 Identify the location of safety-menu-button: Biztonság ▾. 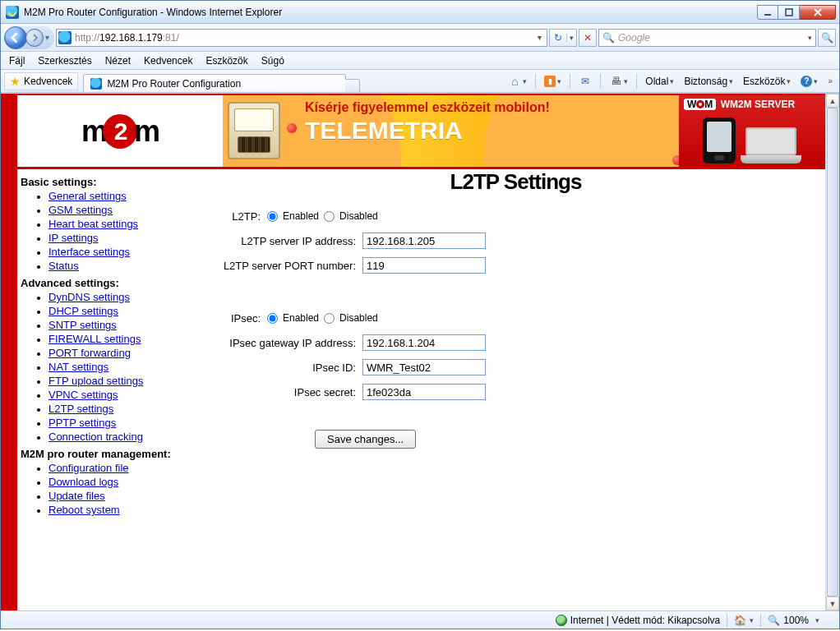
(708, 81).